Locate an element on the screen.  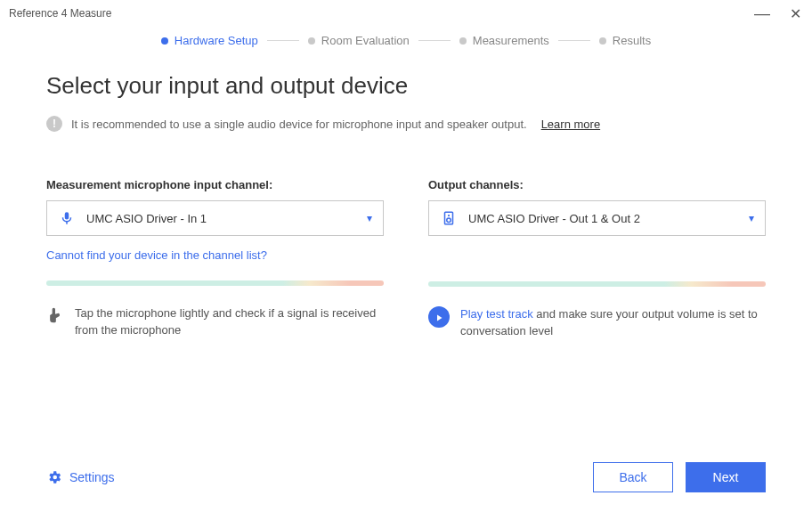
settings-label: Settings is located at coordinates (93, 477).